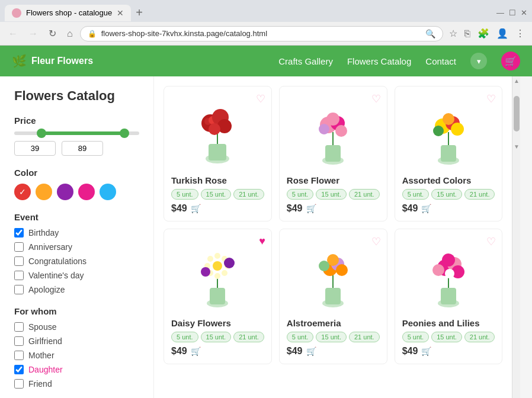  What do you see at coordinates (77, 327) in the screenshot?
I see `for-whom-spouse: Spouse` at bounding box center [77, 327].